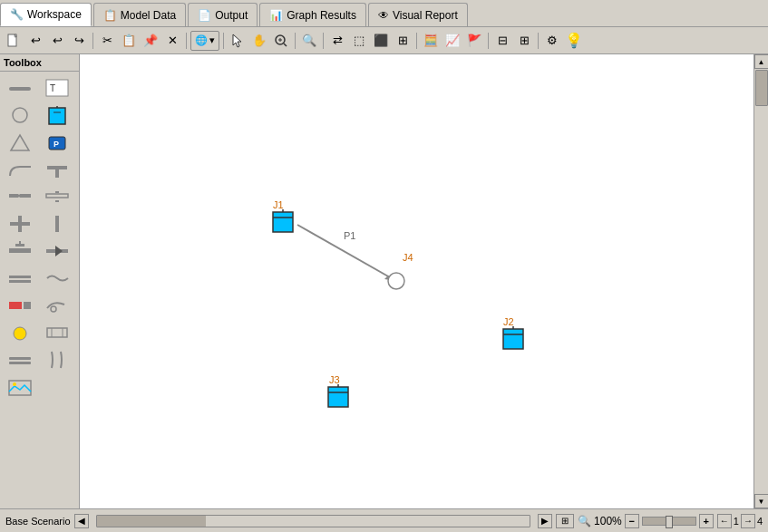 This screenshot has height=532, width=768. What do you see at coordinates (40, 281) in the screenshot?
I see `toolbox: Toolbox T P` at bounding box center [40, 281].